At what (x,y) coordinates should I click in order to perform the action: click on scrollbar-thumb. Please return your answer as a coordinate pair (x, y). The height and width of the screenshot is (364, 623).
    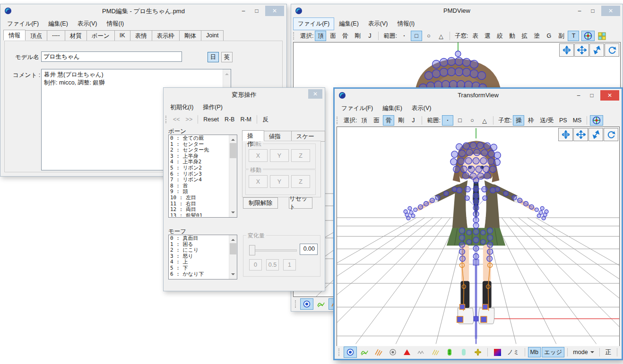
    Looking at the image, I should click on (233, 151).